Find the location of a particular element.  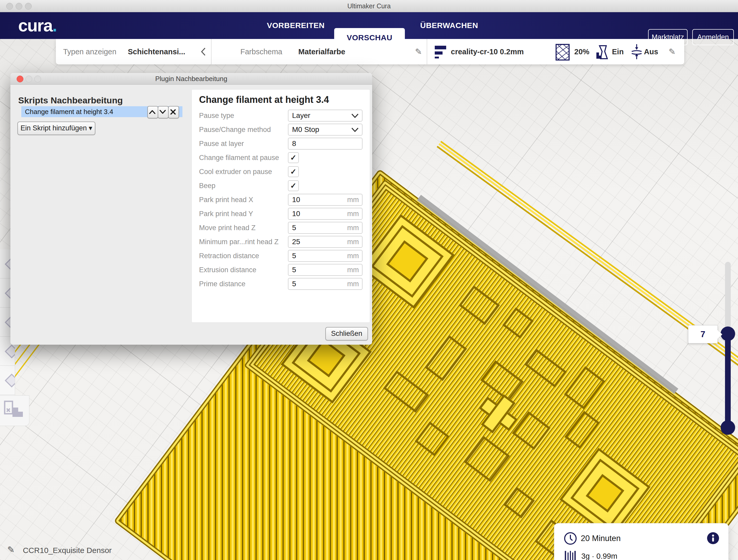

form-row-extrusion: Extrusion distance 5 mm is located at coordinates (281, 270).